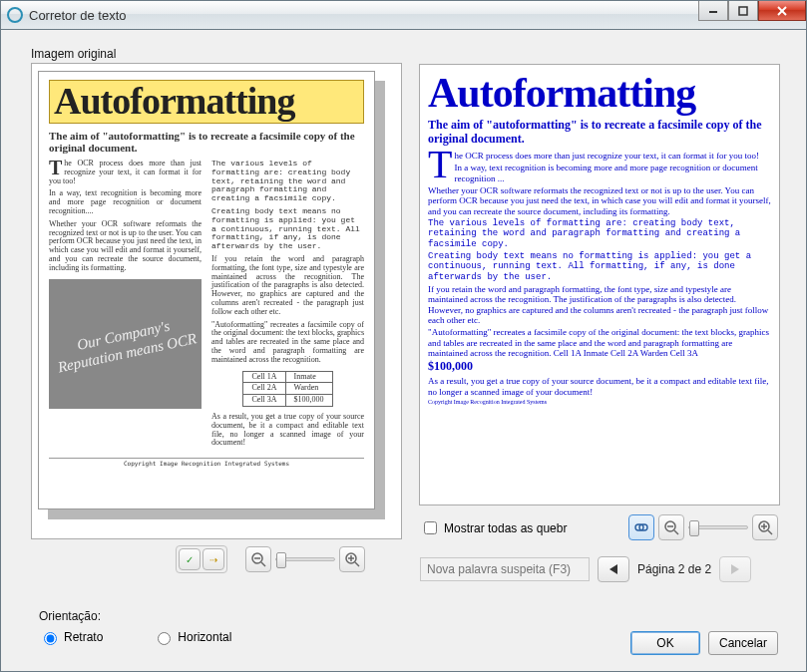  I want to click on show-breaks-label: Mostrar todas as quebr, so click(505, 528).